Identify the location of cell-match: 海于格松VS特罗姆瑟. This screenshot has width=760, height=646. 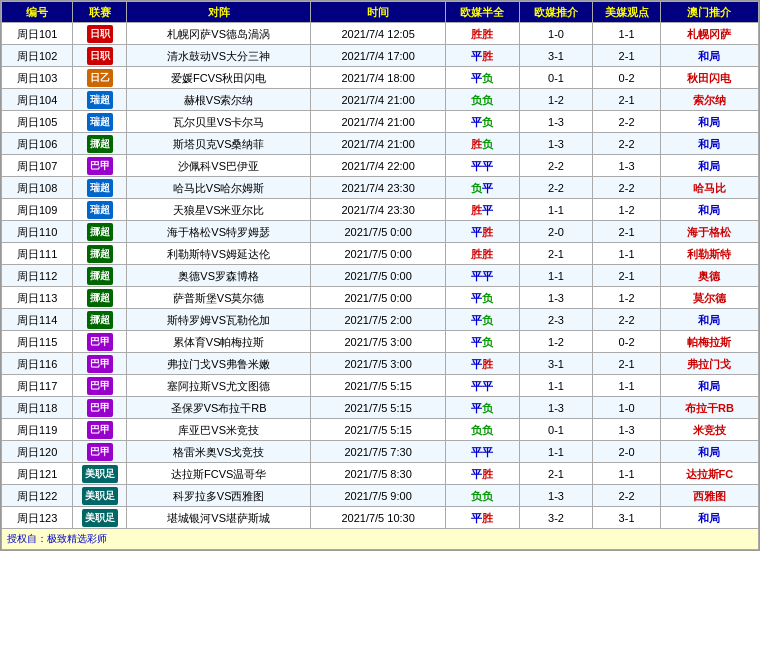
(219, 232).